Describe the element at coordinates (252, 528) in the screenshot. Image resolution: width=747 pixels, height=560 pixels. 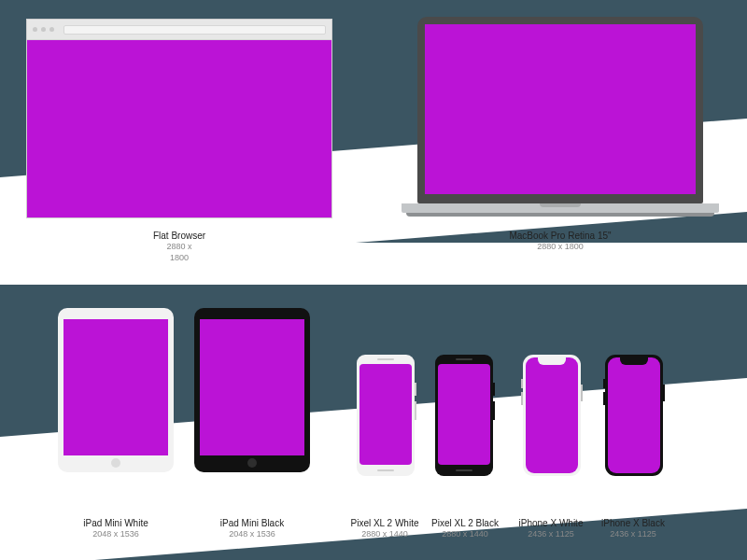
I see `label-ipad-black: iPad Mini Black 2048 x 1536` at that location.